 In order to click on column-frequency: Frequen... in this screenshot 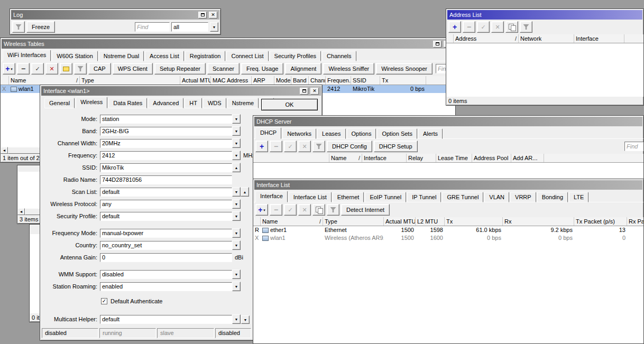, I will do `click(338, 80)`.